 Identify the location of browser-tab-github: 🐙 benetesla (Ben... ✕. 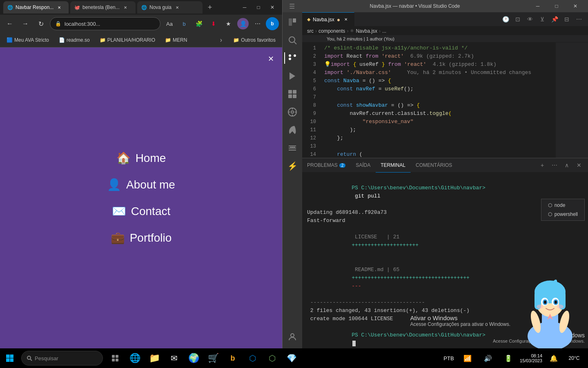
(103, 7).